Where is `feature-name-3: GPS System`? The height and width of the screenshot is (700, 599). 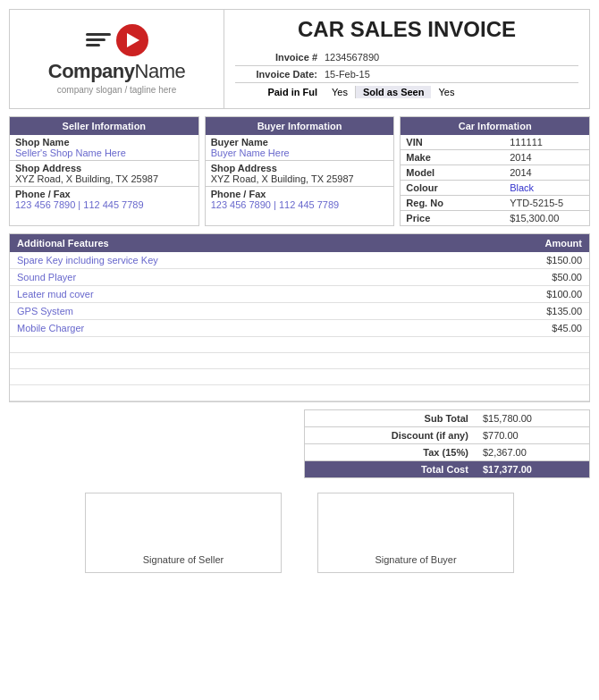 feature-name-3: GPS System is located at coordinates (246, 311).